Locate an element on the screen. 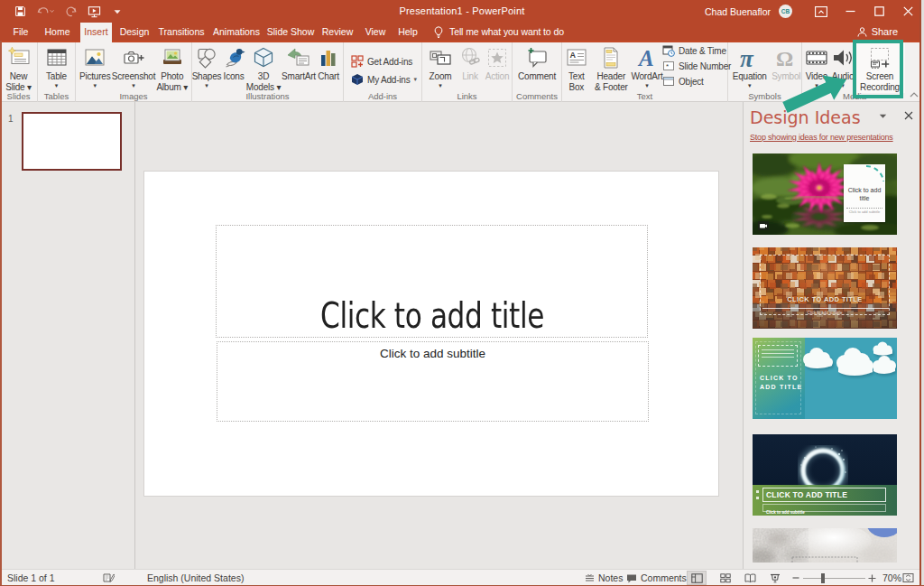 The height and width of the screenshot is (586, 924). new-slide-icon is located at coordinates (19, 58).